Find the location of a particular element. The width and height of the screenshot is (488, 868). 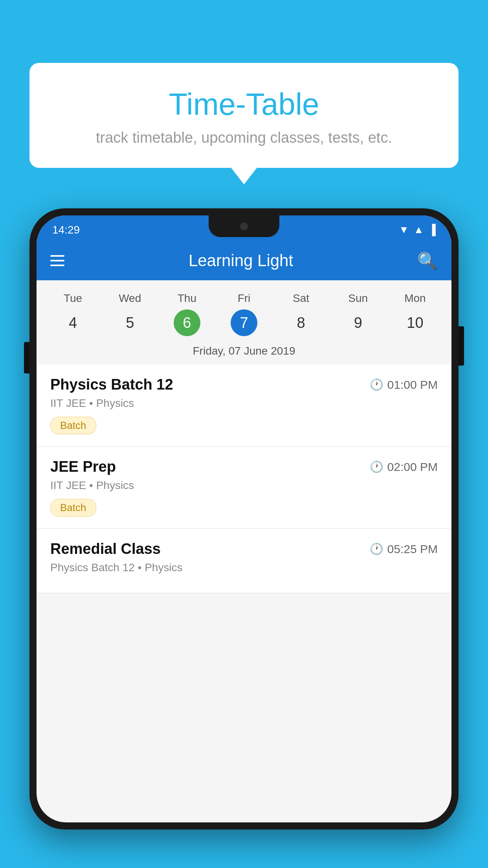

class-time: 🕐 01:00 PM is located at coordinates (404, 385).